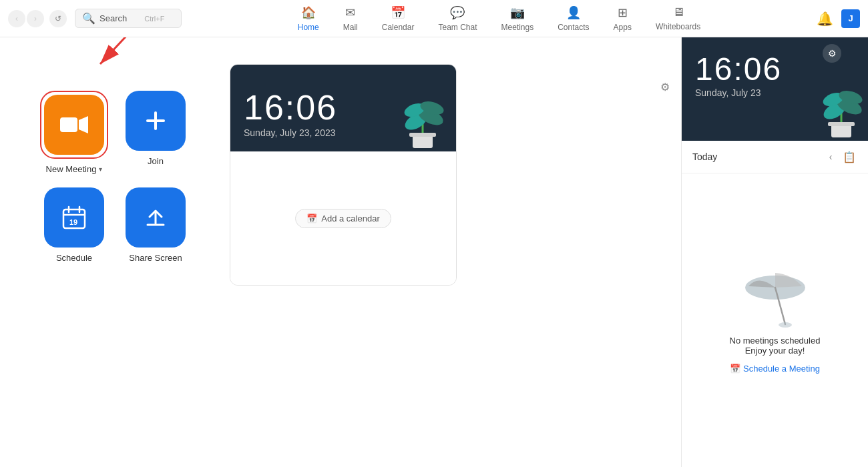 The height and width of the screenshot is (467, 868). Describe the element at coordinates (308, 27) in the screenshot. I see `home-nav-label: Home` at that location.